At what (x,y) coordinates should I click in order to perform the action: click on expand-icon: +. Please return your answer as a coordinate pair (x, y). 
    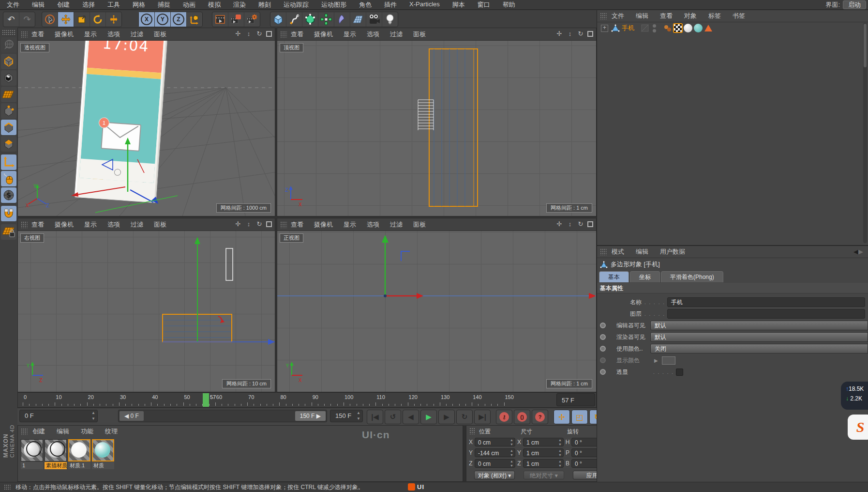
    Looking at the image, I should click on (605, 28).